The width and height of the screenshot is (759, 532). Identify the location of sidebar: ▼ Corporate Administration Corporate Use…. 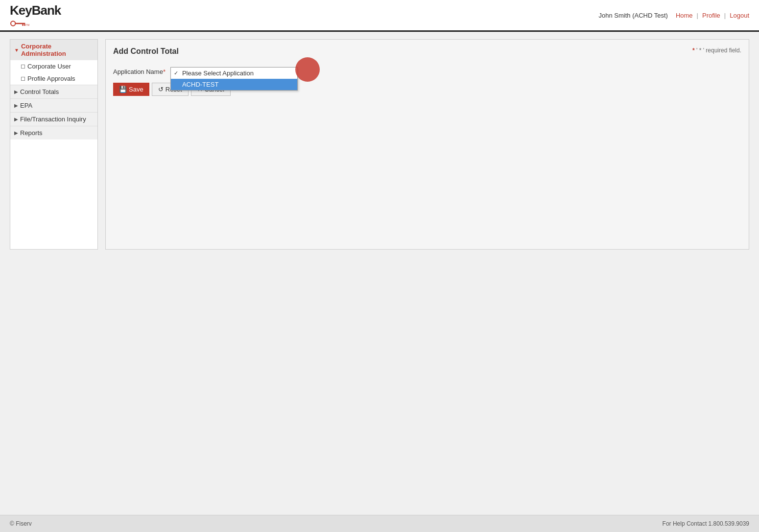
(54, 144).